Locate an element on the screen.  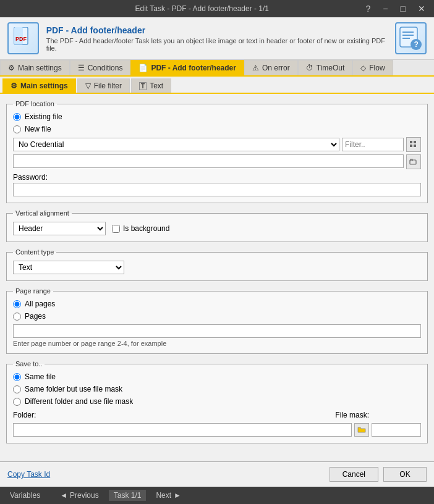
header: PDF PDF - Add footer/header The PDF - Ad… is located at coordinates (217, 38).